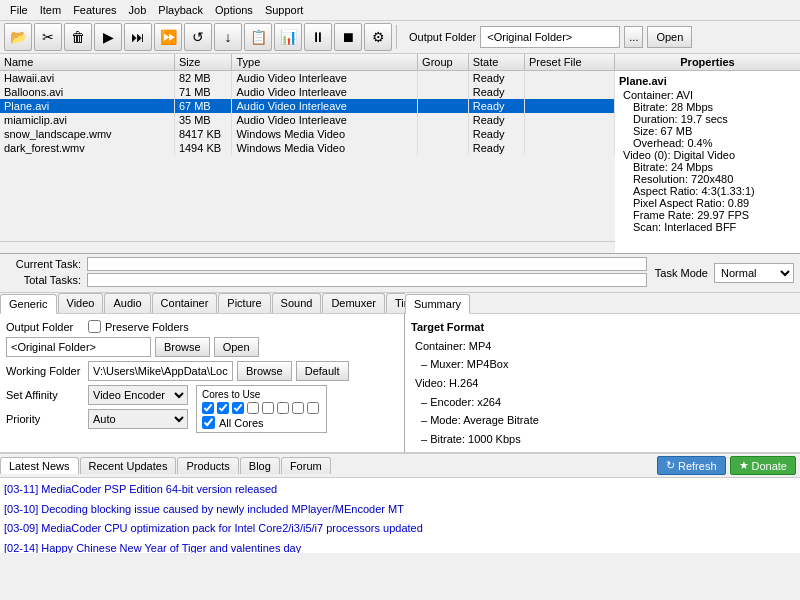 This screenshot has height=600, width=800. I want to click on toolbar-clipboard: 📋, so click(258, 37).